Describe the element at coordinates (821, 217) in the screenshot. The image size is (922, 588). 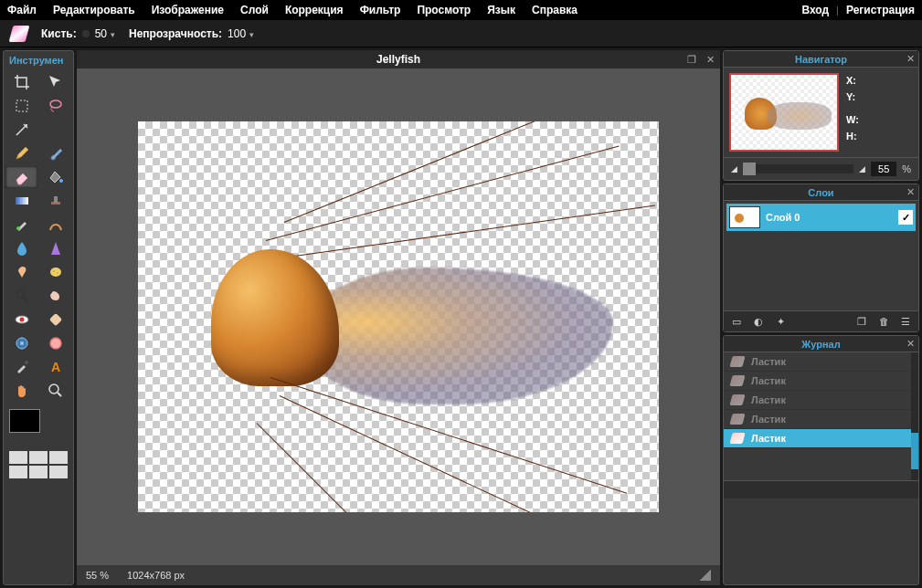
I see `layer-row: Слой 0 ✓` at that location.